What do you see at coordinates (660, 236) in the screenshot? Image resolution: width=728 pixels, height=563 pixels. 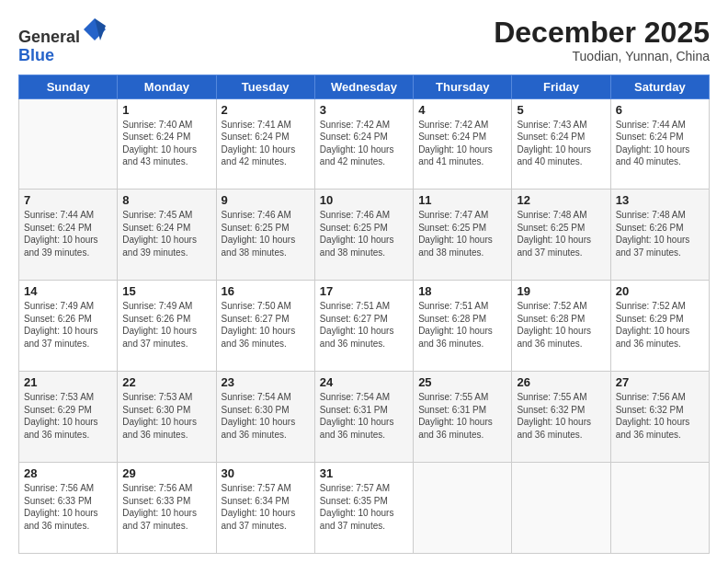 I see `calendar-cell: 13Sunrise: 7:48 AM Sunset: 6:26 PM Dayli…` at bounding box center [660, 236].